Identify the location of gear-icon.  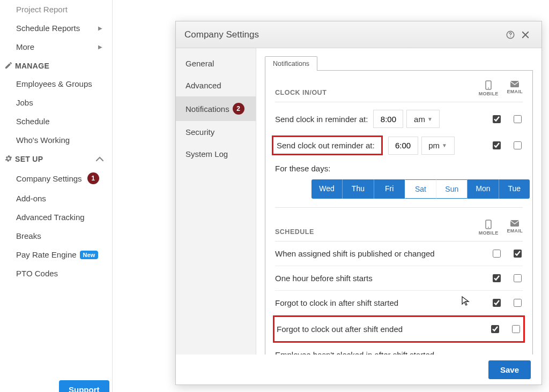
(9, 160).